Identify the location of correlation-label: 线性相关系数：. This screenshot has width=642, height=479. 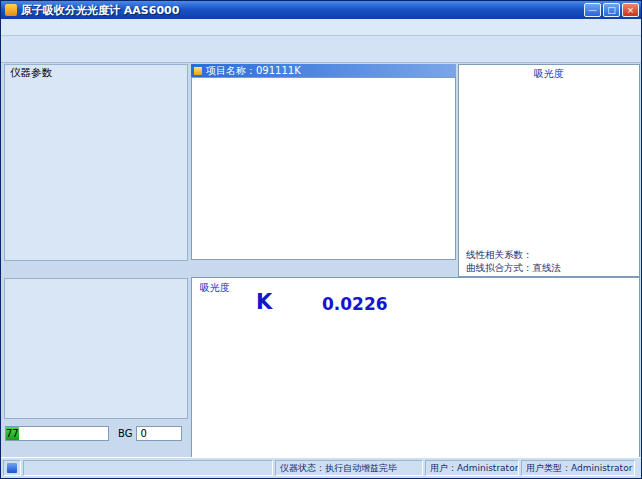
(500, 256).